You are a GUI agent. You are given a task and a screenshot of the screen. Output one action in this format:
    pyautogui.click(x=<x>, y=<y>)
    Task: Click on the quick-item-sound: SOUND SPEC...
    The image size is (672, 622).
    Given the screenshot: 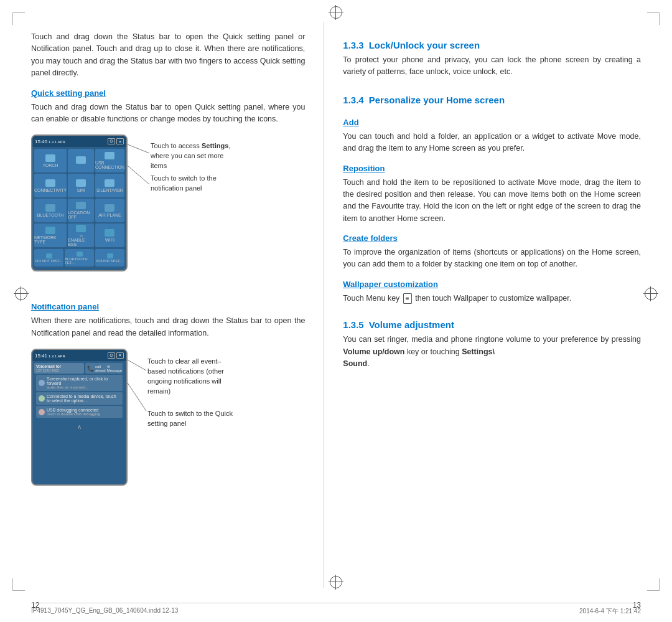 What is the action you would take?
    pyautogui.click(x=110, y=258)
    